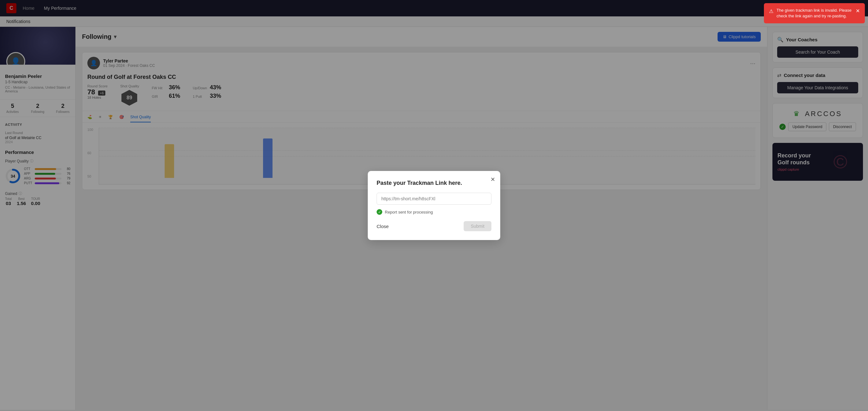  What do you see at coordinates (434, 226) in the screenshot?
I see `modal-actions: Close Submit` at bounding box center [434, 226].